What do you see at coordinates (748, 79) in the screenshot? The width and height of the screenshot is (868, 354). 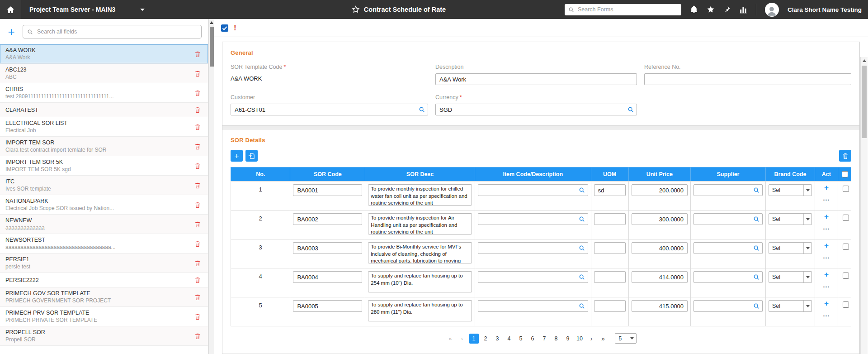 I see `reference-no-input` at bounding box center [748, 79].